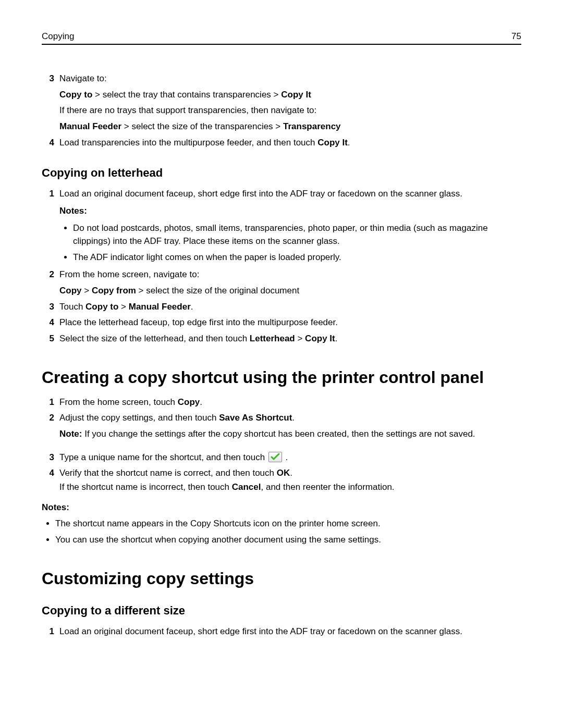 Image resolution: width=563 pixels, height=728 pixels. Describe the element at coordinates (290, 143) in the screenshot. I see `step-body: Load transparencies into the multipurpos…` at that location.